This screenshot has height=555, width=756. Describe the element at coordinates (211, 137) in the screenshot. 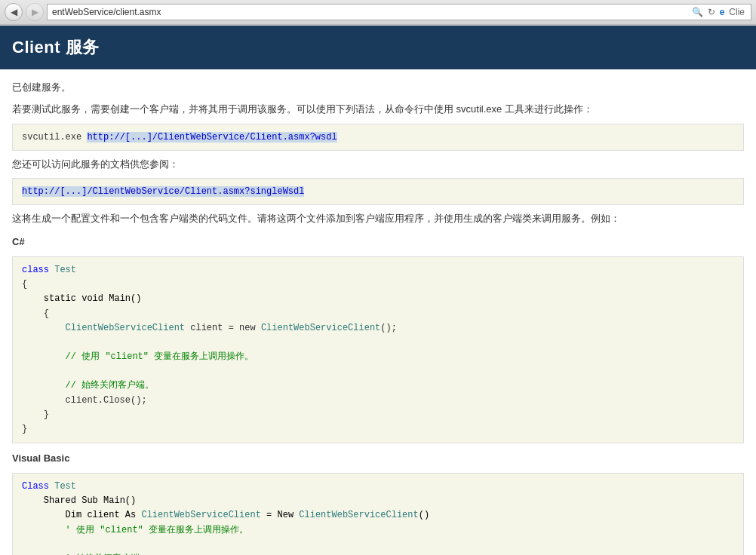

I see `svcutil-url: http://[...]/ClientWebService/Client.asm…` at that location.